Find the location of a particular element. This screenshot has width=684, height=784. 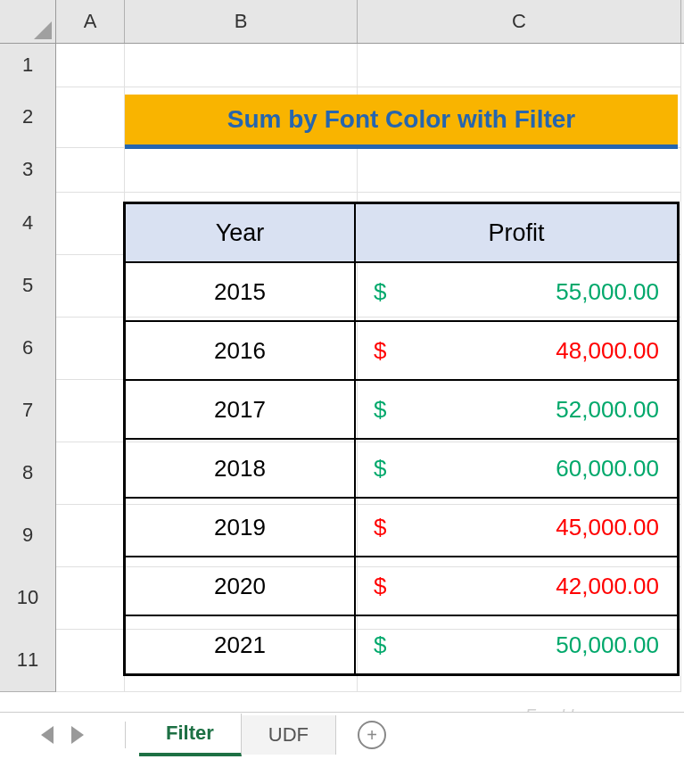

column-header-B: B is located at coordinates (241, 21).